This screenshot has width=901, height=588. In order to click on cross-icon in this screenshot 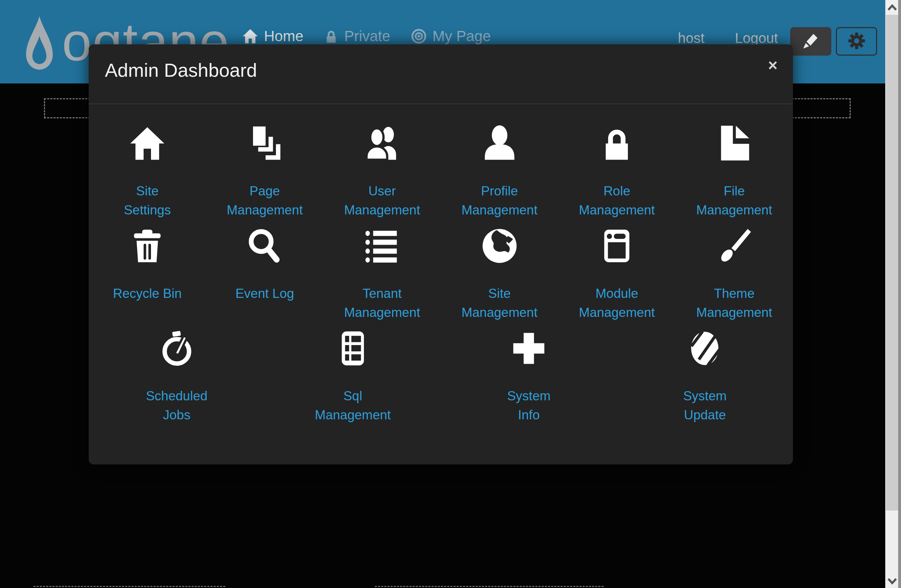, I will do `click(529, 347)`.